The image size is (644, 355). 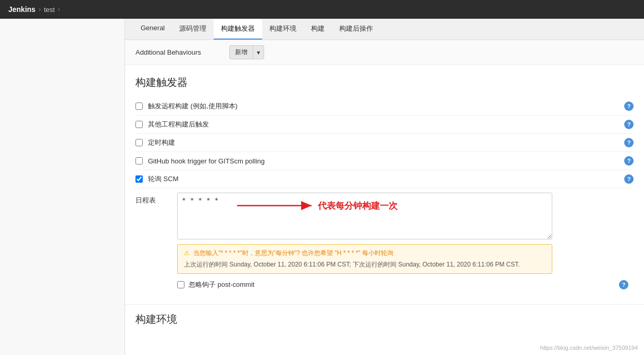 What do you see at coordinates (629, 124) in the screenshot?
I see `trigger-other-help-icon: ?` at bounding box center [629, 124].